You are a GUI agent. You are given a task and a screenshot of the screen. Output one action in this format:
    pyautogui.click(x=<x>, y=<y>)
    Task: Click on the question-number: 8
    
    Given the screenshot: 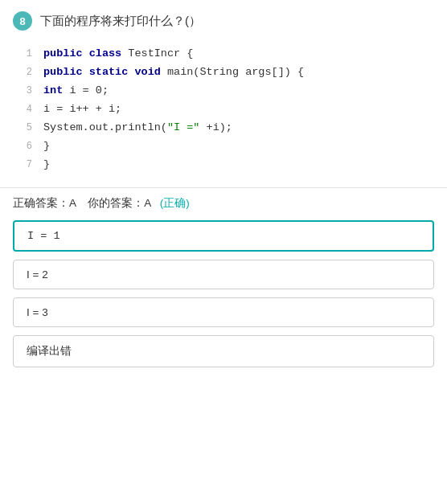 What is the action you would take?
    pyautogui.click(x=23, y=21)
    